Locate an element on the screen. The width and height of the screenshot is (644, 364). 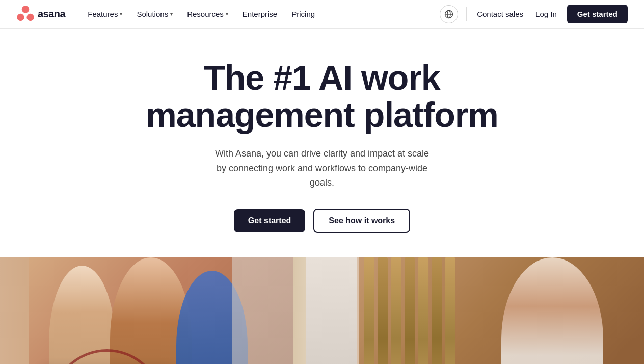
nav-item-enterprise: Enterprise is located at coordinates (260, 14).